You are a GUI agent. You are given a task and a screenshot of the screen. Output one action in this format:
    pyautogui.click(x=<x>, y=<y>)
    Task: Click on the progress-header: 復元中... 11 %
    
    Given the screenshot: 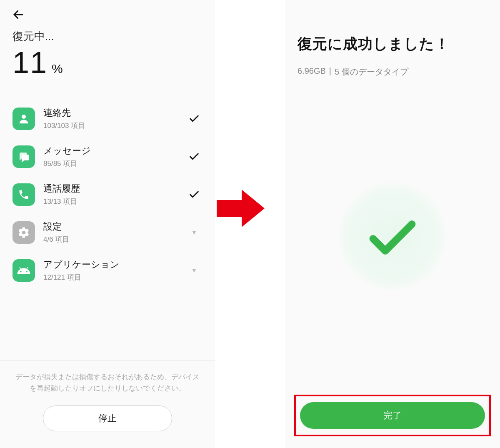 What is the action you would take?
    pyautogui.click(x=108, y=57)
    